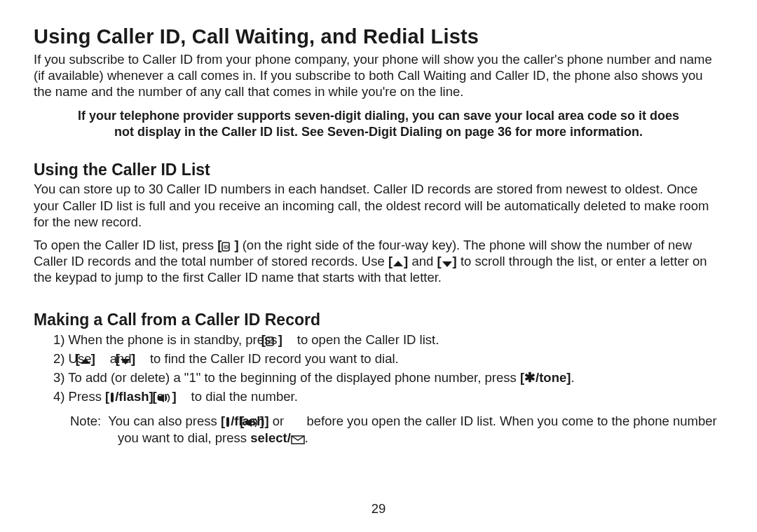 Image resolution: width=757 pixels, height=532 pixels. Describe the element at coordinates (378, 397) in the screenshot. I see `step-4: 4) Press [/flash] or [] to dial the numb…` at that location.